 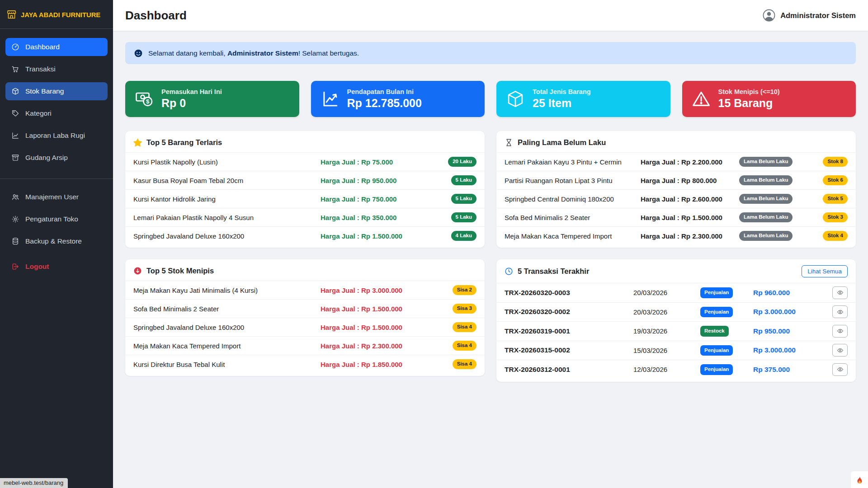 What do you see at coordinates (676, 162) in the screenshot?
I see `table-row: Lemari Pakaian Kayu 3 Pintu + Cermin Har…` at bounding box center [676, 162].